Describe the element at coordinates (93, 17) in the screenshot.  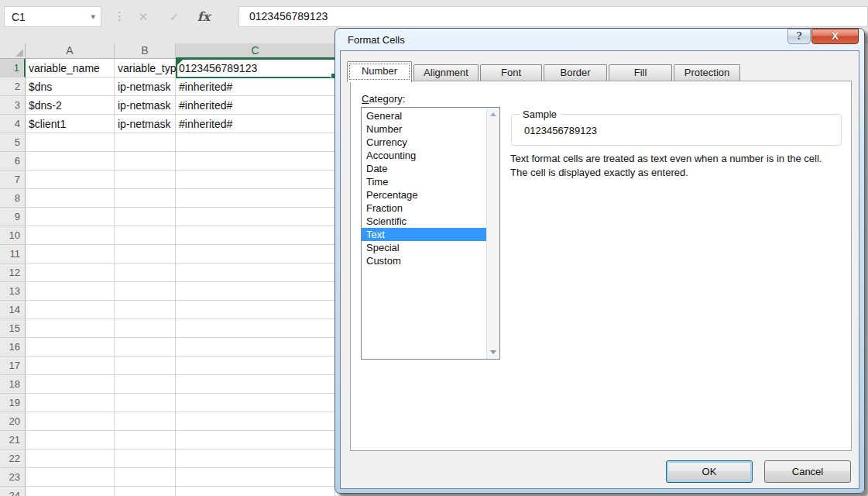
I see `name-box-dropdown-icon: ▾` at that location.